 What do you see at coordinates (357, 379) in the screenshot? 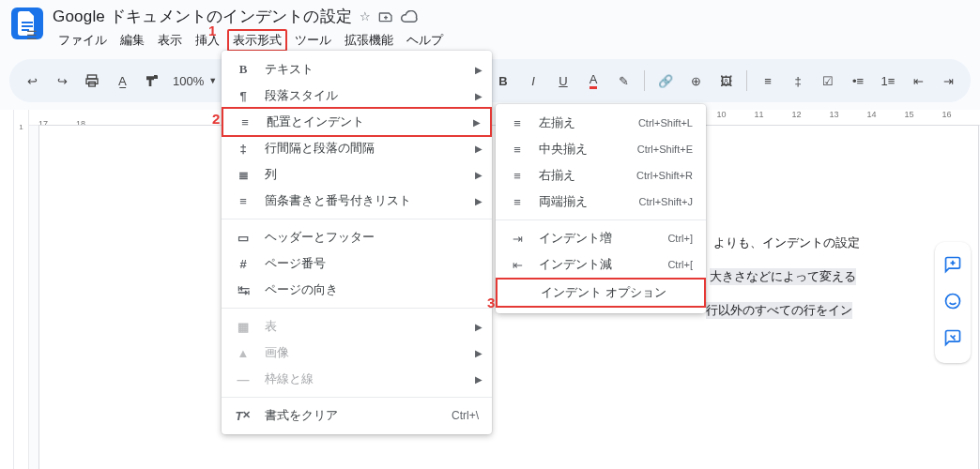
I see `menu-item-borders-lines: —枠線と線▶` at bounding box center [357, 379].